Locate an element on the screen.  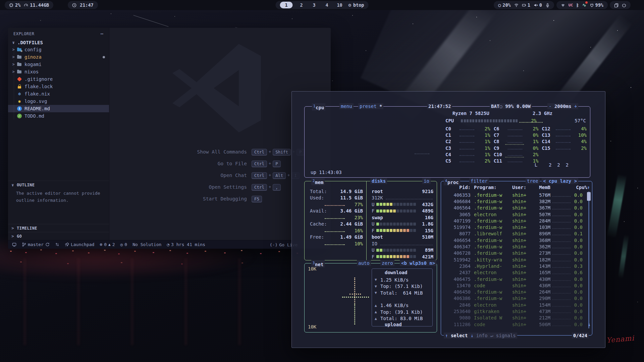
net-interface-selector: <b wlp3s0 n> is located at coordinates (418, 263).